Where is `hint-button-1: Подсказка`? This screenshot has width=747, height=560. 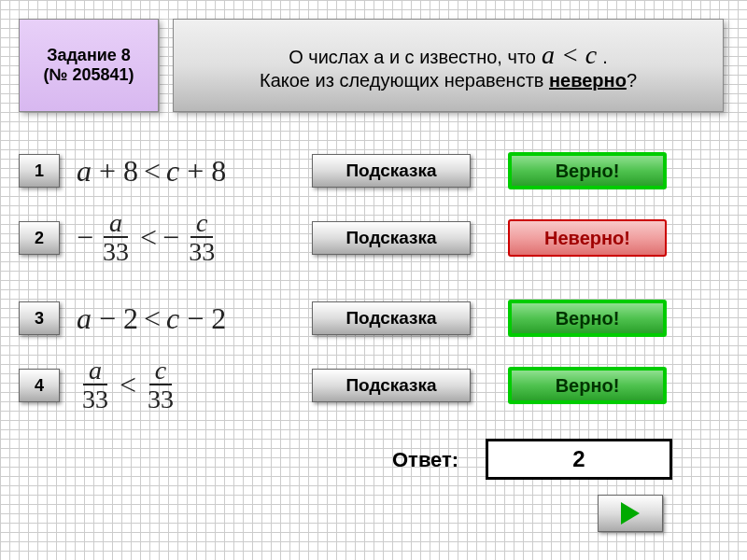
hint-button-1: Подсказка is located at coordinates (391, 171).